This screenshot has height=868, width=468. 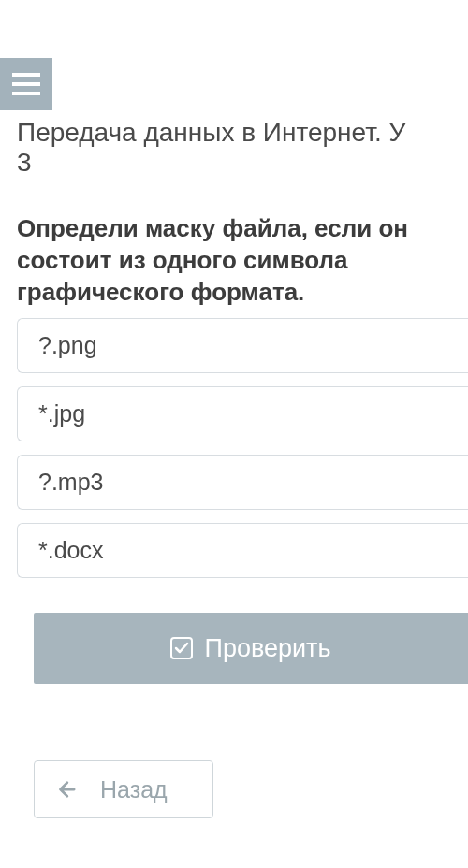 I want to click on back-button-label: Назад, so click(x=134, y=789).